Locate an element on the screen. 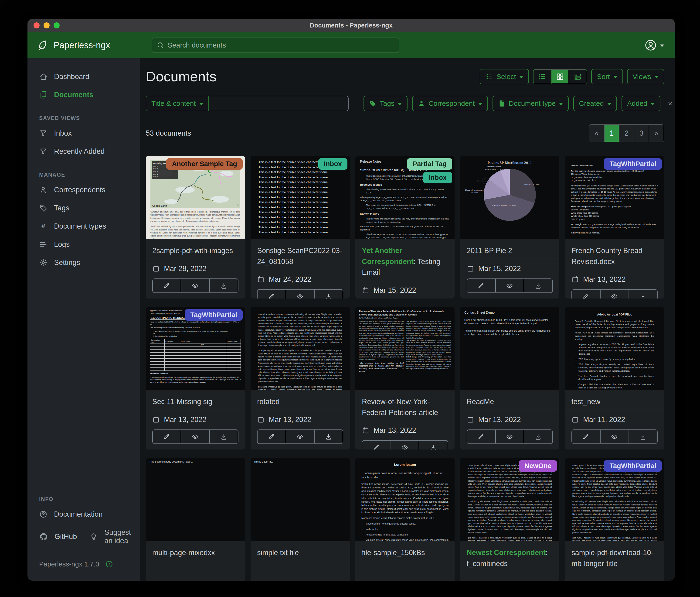  pagination-prev-button: « is located at coordinates (597, 133).